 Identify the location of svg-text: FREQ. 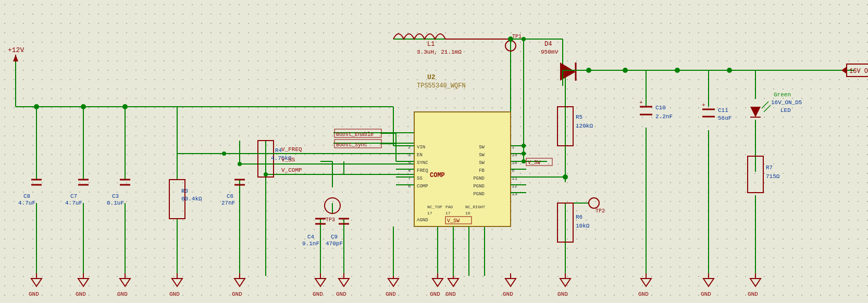
(423, 171).